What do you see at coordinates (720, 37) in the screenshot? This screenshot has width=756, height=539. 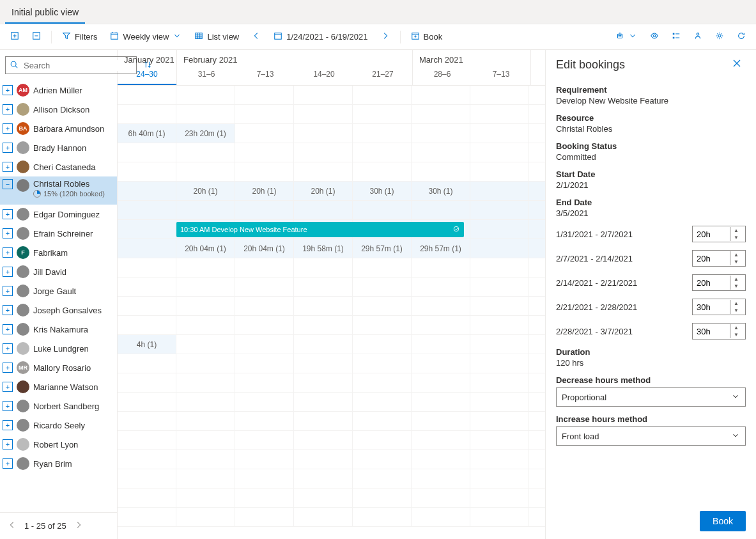 I see `settings-button` at bounding box center [720, 37].